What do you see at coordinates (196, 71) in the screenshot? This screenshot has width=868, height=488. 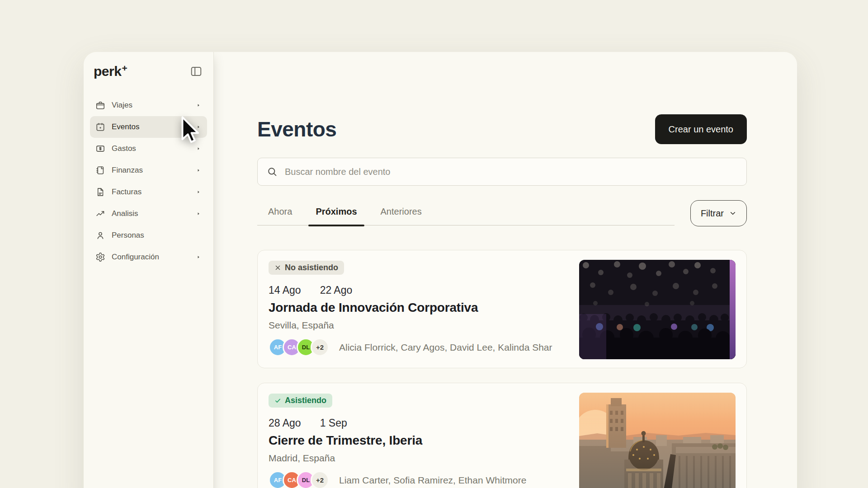 I see `sidebar-toggle-button` at bounding box center [196, 71].